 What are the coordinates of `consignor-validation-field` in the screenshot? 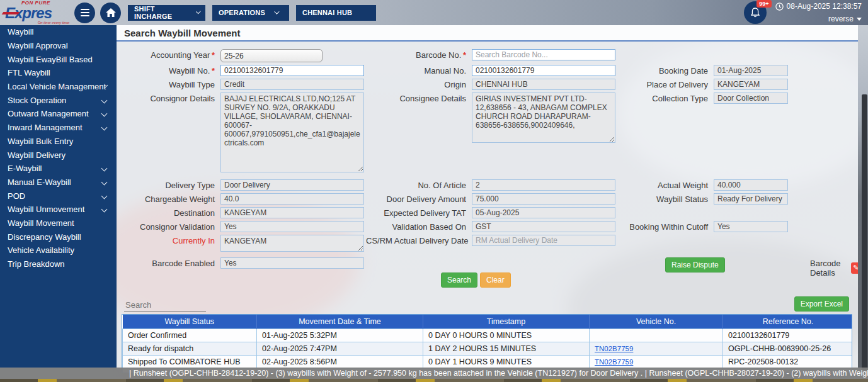 It's located at (292, 227).